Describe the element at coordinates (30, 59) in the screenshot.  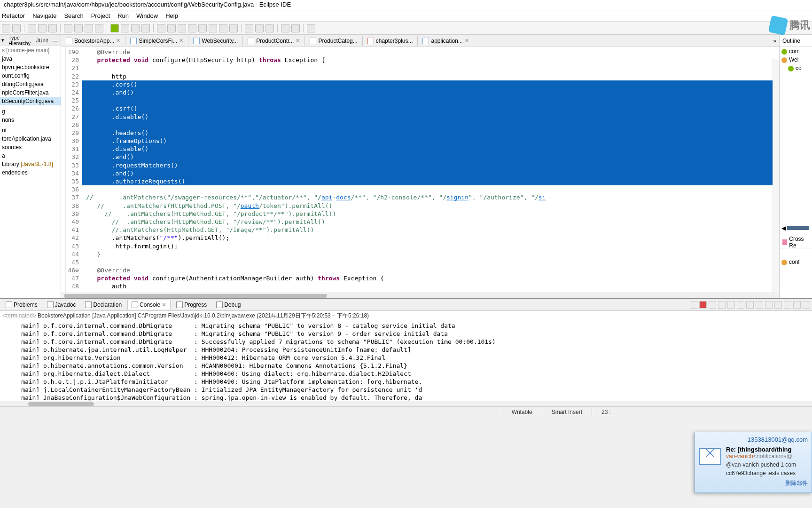
I see `tree-item: java` at that location.